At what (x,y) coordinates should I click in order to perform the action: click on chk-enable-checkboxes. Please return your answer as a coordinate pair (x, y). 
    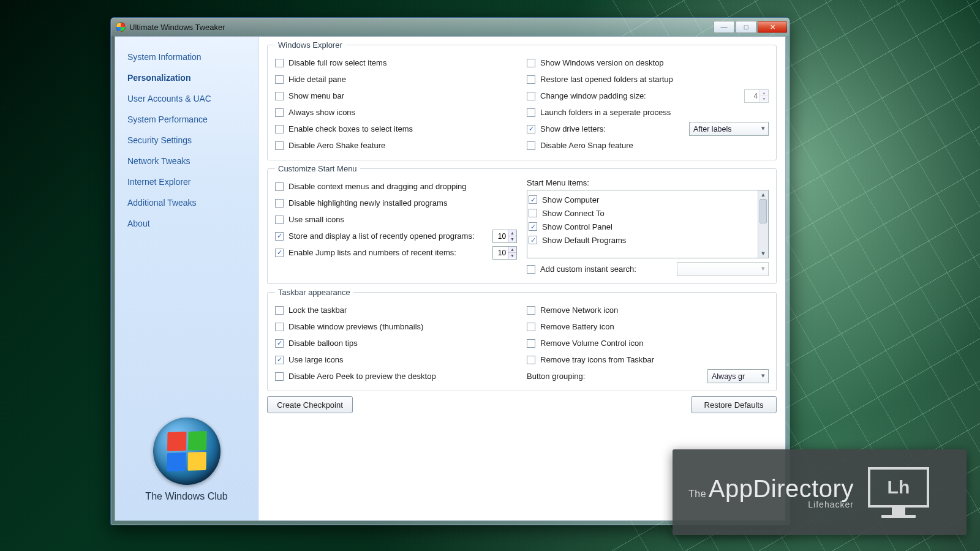
    Looking at the image, I should click on (279, 129).